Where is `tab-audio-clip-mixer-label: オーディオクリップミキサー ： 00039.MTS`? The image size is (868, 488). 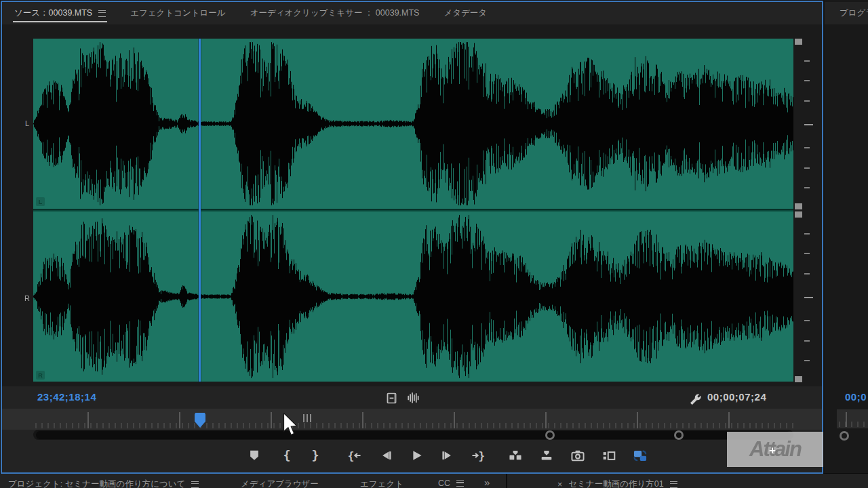 tab-audio-clip-mixer-label: オーディオクリップミキサー ： 00039.MTS is located at coordinates (335, 14).